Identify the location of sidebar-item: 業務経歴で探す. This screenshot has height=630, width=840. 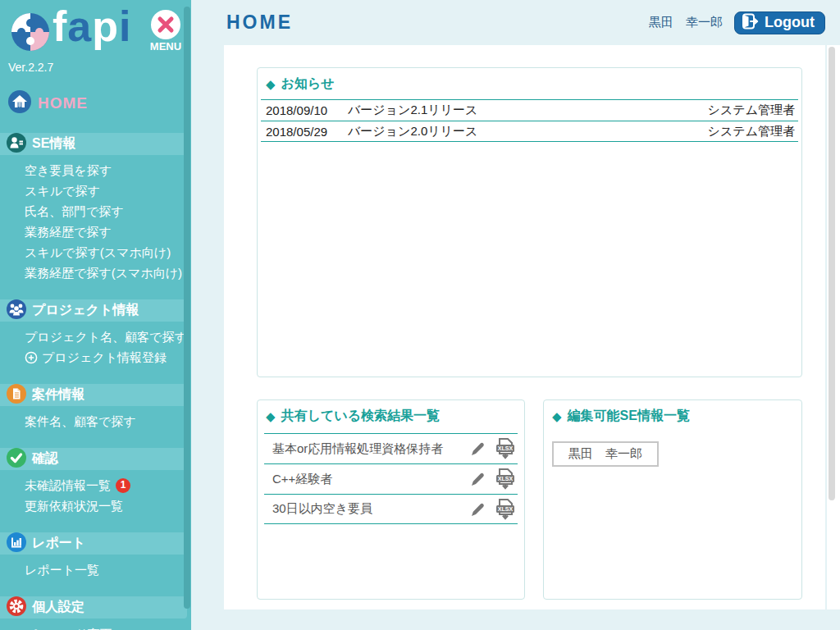
(95, 231).